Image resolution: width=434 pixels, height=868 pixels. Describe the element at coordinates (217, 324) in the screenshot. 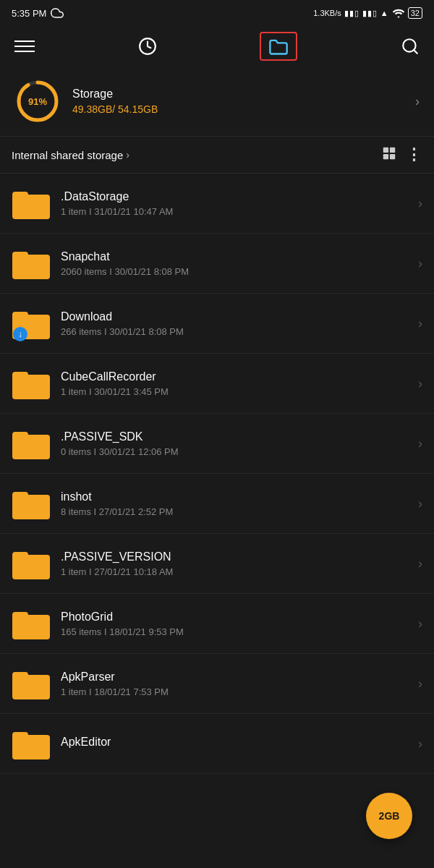

I see `list-item: Download266 items I 30/01/21 8:08 PM›` at that location.